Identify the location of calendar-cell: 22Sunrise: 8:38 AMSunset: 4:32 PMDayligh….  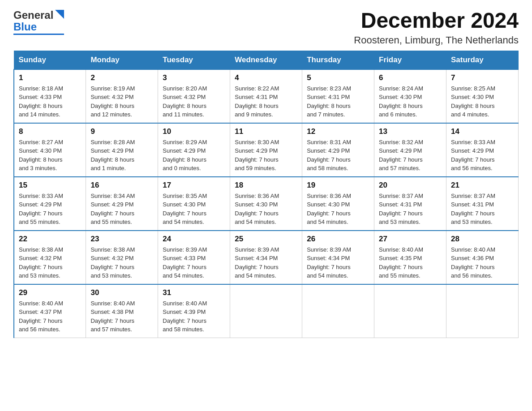
(50, 257).